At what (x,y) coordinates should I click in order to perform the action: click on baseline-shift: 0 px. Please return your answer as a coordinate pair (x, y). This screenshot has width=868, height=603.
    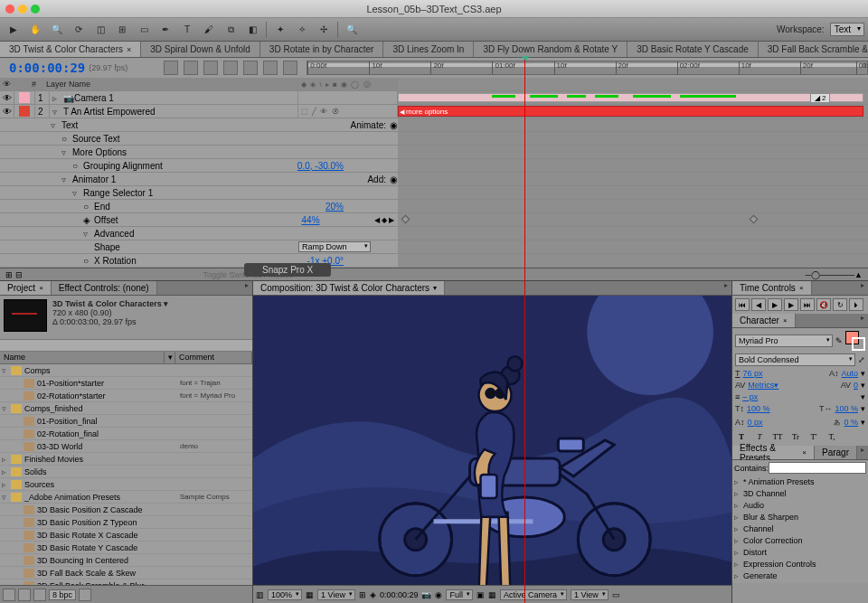
    Looking at the image, I should click on (756, 422).